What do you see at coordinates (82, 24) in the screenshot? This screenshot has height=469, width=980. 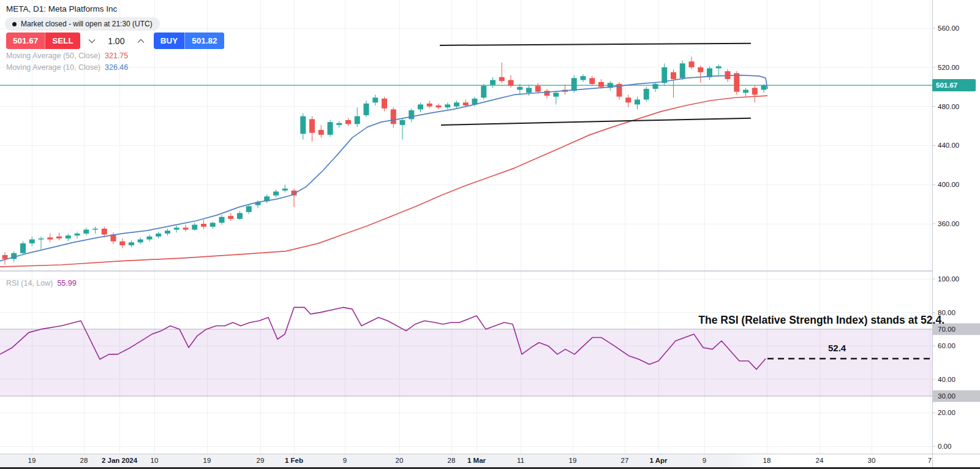 I see `market-status-pill: Market closed - will open at 21:30 (UTC)` at bounding box center [82, 24].